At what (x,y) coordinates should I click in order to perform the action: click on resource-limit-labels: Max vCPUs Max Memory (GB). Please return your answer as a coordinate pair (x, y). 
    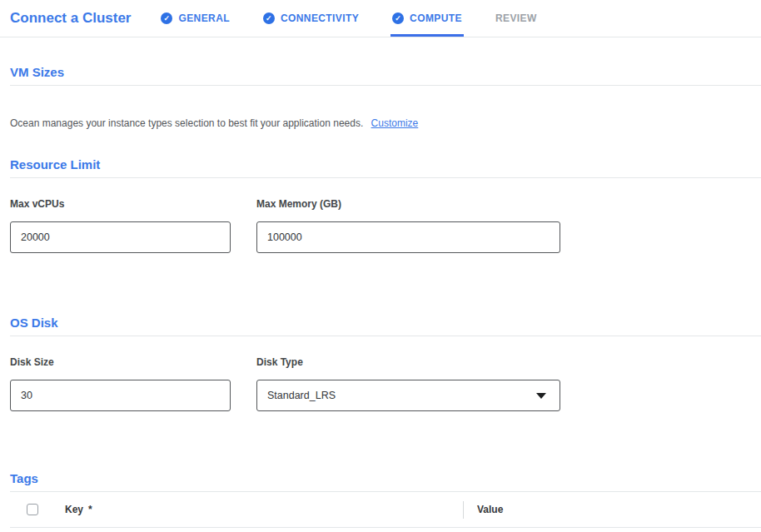
    Looking at the image, I should click on (385, 204).